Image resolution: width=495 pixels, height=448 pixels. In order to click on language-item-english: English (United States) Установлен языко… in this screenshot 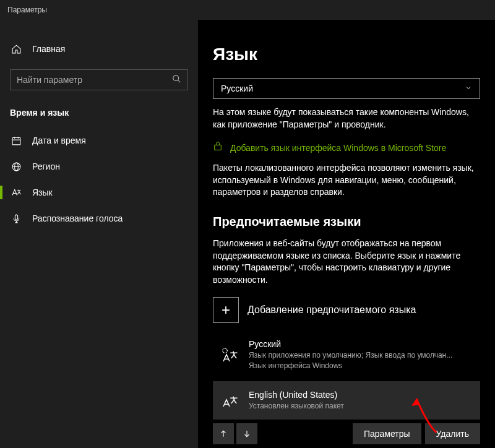, I will do `click(346, 400)`.